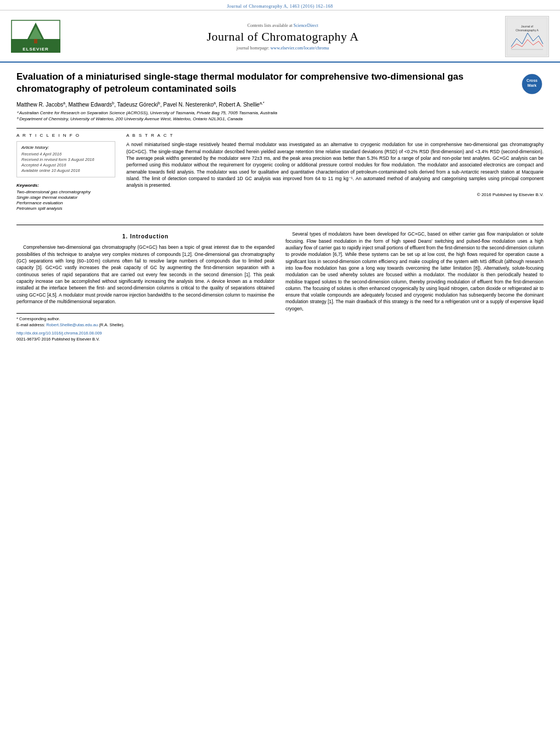 Image resolution: width=560 pixels, height=742 pixels. What do you see at coordinates (265, 83) in the screenshot?
I see `article-title: Evaluation of a miniaturised single-stag…` at bounding box center [265, 83].